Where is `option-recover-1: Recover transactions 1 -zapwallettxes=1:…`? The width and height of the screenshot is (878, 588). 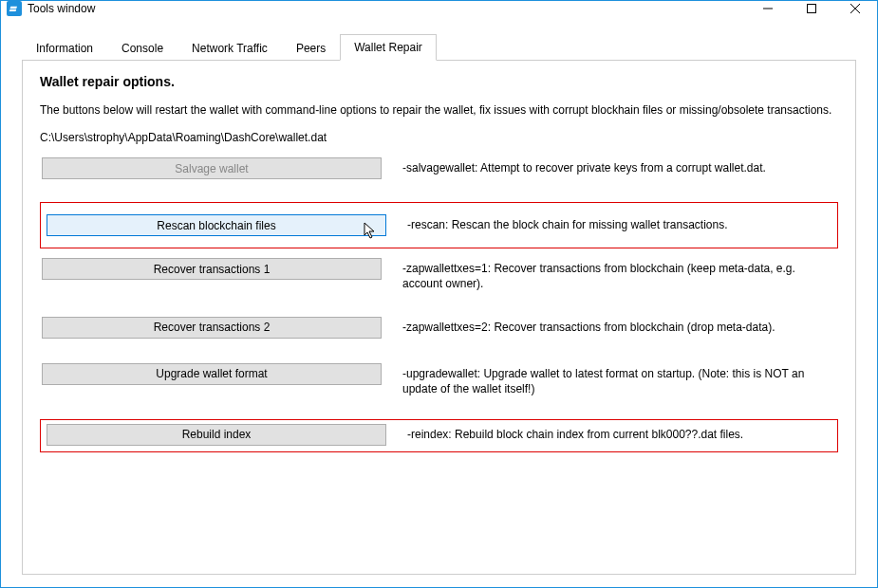
option-recover-1: Recover transactions 1 -zapwallettxes=1:… is located at coordinates (439, 275).